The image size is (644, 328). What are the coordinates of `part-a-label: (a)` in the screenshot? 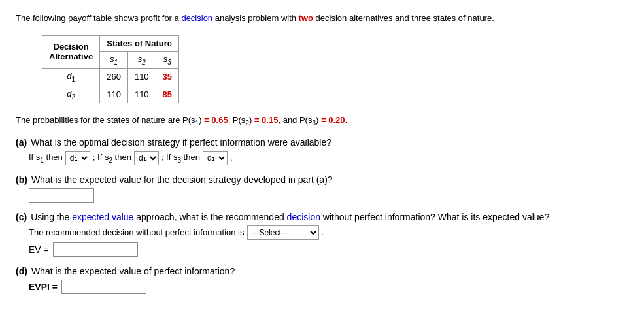 It's located at (21, 142).